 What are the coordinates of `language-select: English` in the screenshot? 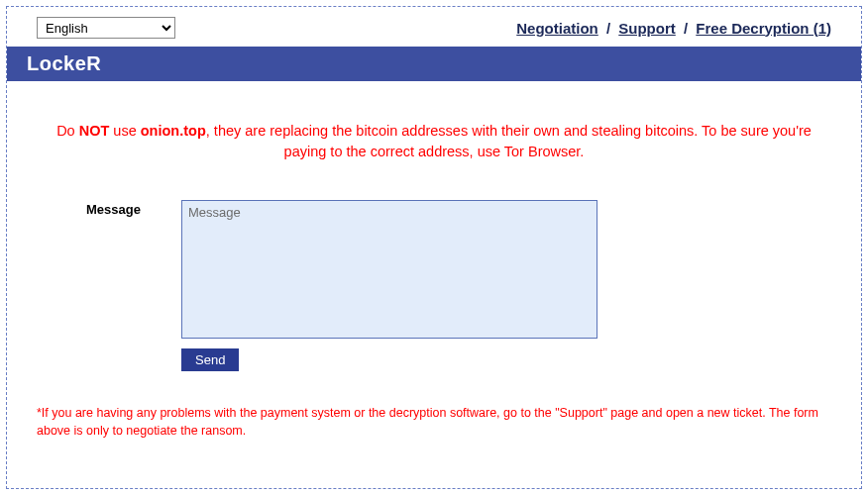 It's located at (106, 28).